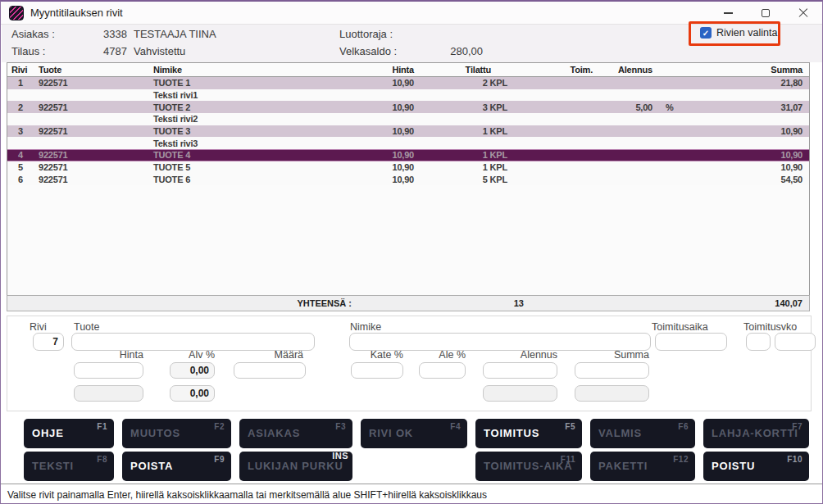 Image resolution: width=823 pixels, height=504 pixels. What do you see at coordinates (684, 426) in the screenshot?
I see `button-fkey-label: F6` at bounding box center [684, 426].